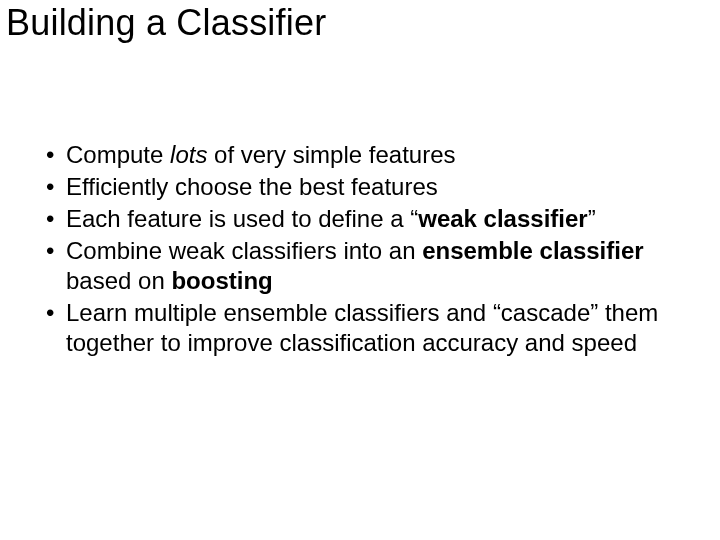  I want to click on text-run: based on, so click(118, 280).